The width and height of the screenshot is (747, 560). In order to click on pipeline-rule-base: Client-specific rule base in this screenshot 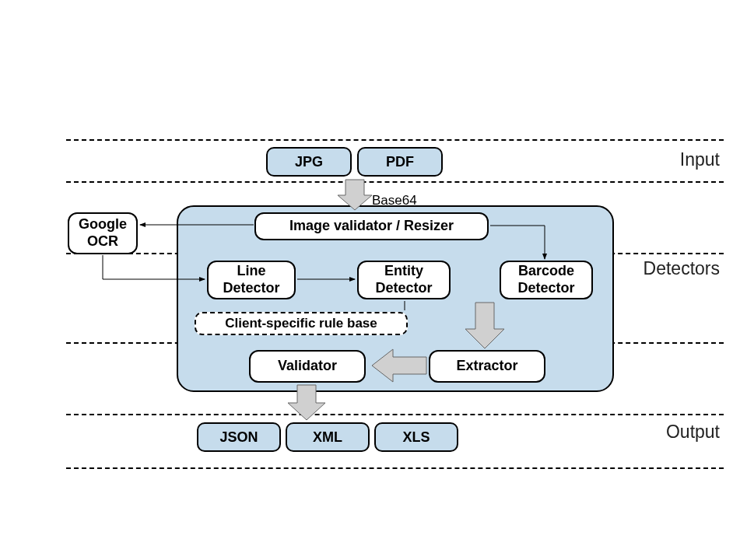, I will do `click(301, 324)`.